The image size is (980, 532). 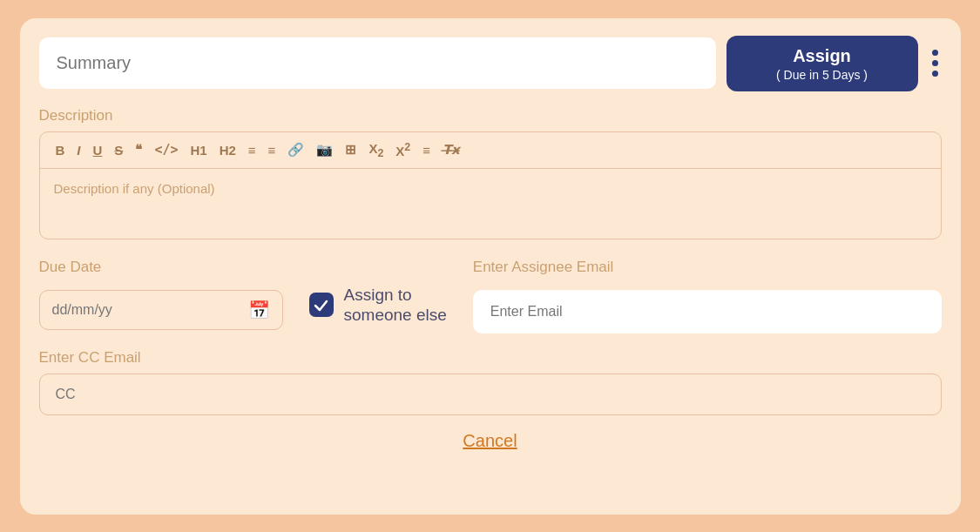 What do you see at coordinates (707, 296) in the screenshot?
I see `assignee-email-group: Enter Assignee Email` at bounding box center [707, 296].